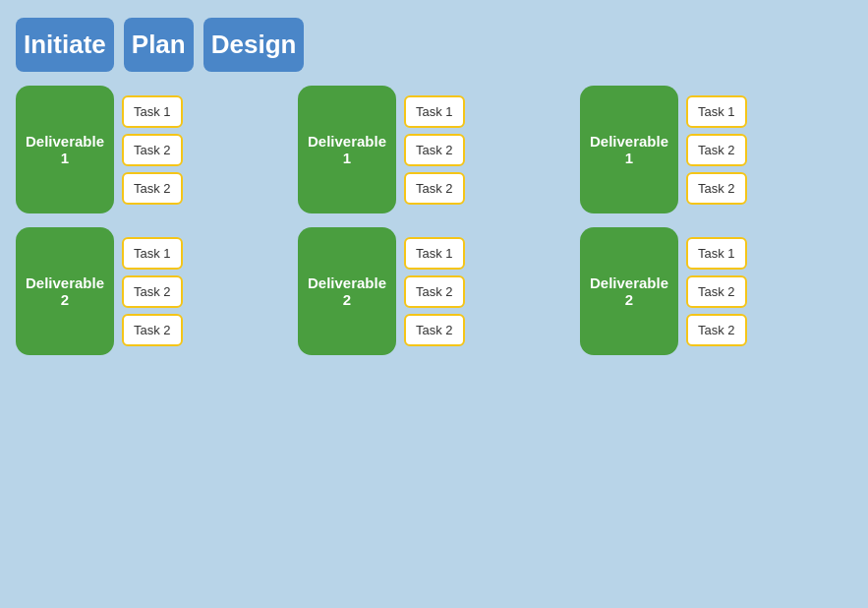  Describe the element at coordinates (434, 254) in the screenshot. I see `task-box-plan-d2-t1: Task 1` at that location.